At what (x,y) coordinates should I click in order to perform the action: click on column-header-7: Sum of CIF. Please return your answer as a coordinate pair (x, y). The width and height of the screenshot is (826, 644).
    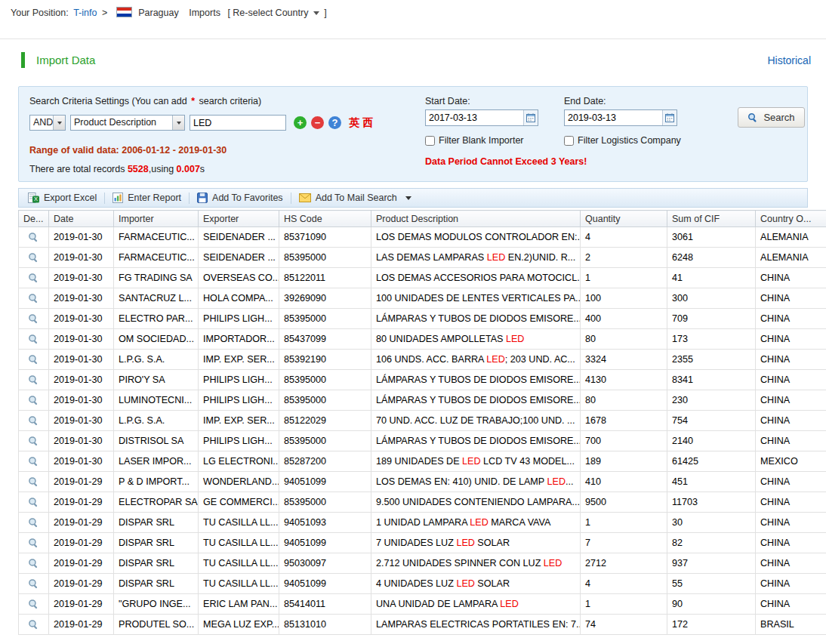
    Looking at the image, I should click on (711, 219).